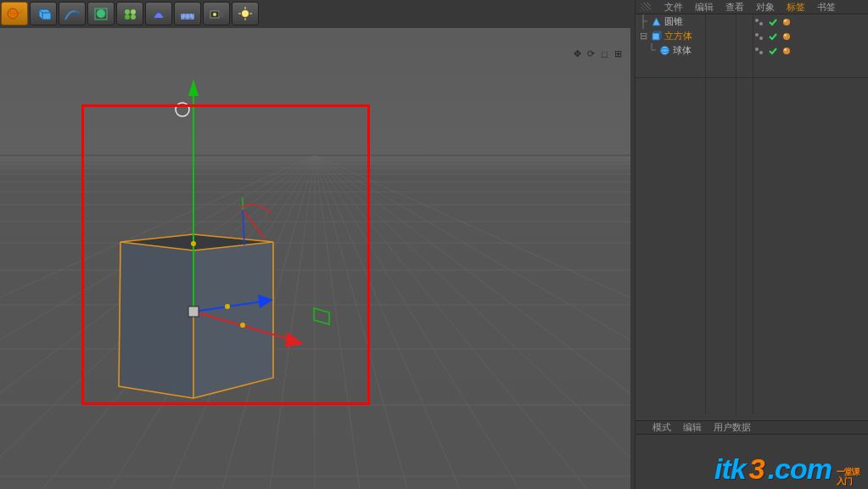  I want to click on watermark: itk3.com 一堂课入门, so click(787, 469).